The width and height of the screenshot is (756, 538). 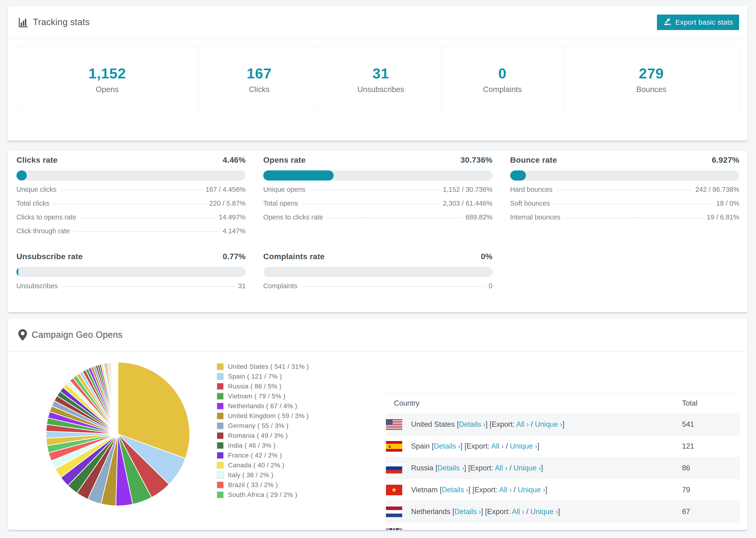 I want to click on legend-item-netherlands: Netherlands ( 67 / 4% ), so click(x=263, y=406).